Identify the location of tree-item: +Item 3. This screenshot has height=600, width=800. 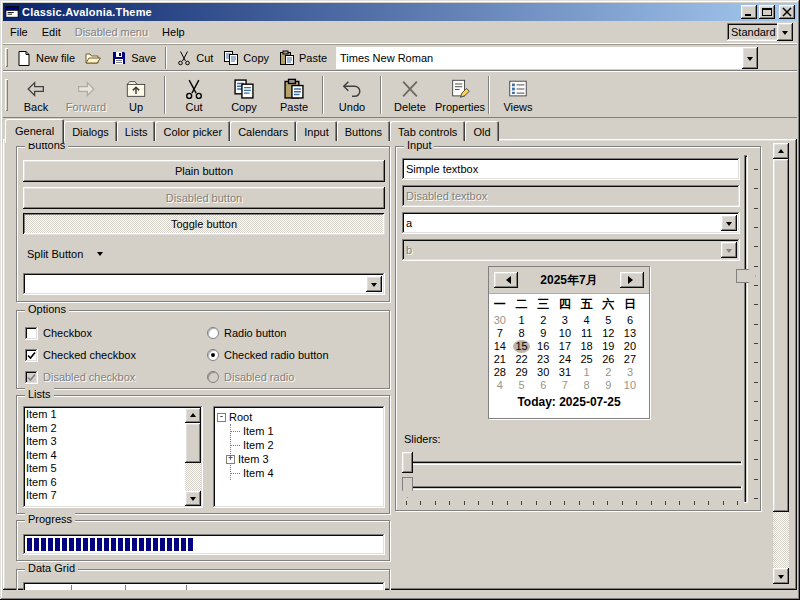
(306, 459).